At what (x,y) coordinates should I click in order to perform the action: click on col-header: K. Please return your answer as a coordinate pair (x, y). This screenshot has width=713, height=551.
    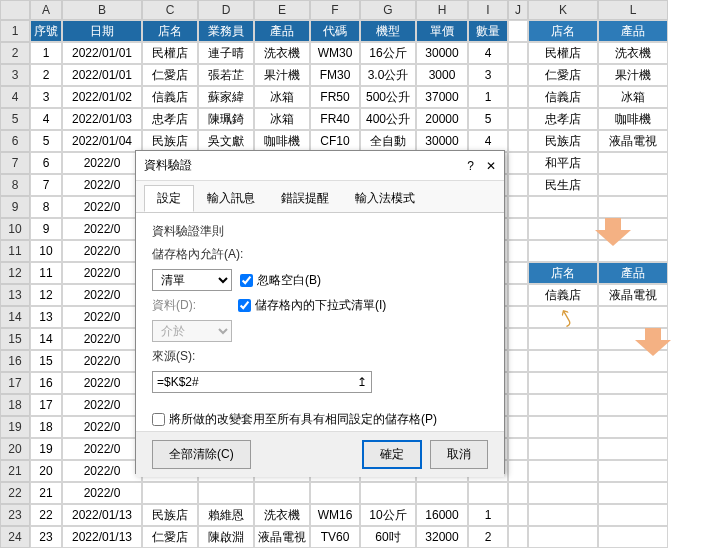
    Looking at the image, I should click on (563, 10).